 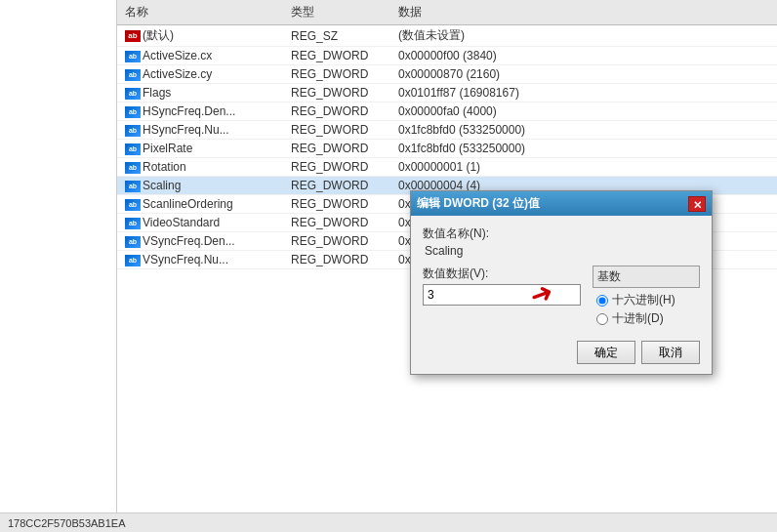 I want to click on cell-name: abVSyncFreq.Nu..., so click(x=200, y=260).